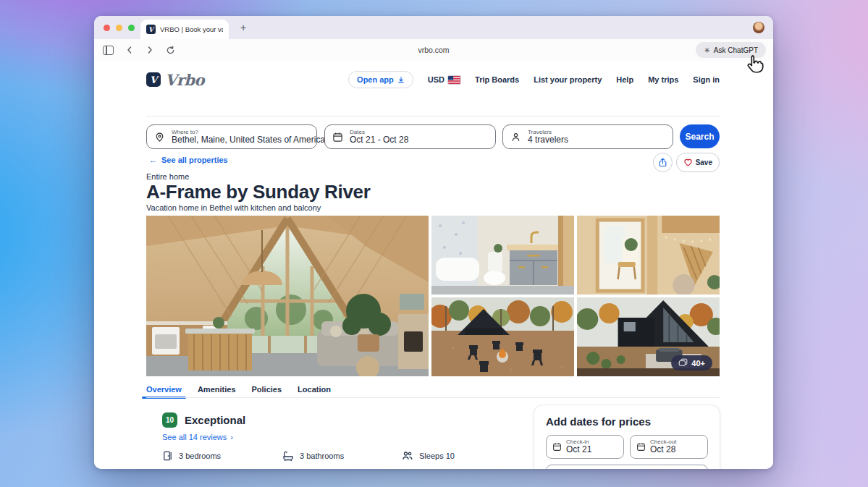  Describe the element at coordinates (258, 192) in the screenshot. I see `property-title: A-Frame by Sunday River` at that location.